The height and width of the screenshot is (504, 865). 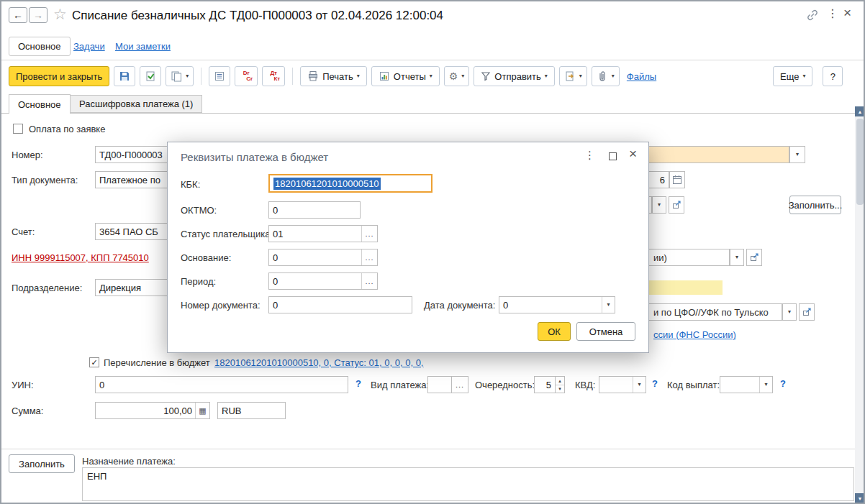 I want to click on fill-purpose-button: Заполнить, so click(x=42, y=464).